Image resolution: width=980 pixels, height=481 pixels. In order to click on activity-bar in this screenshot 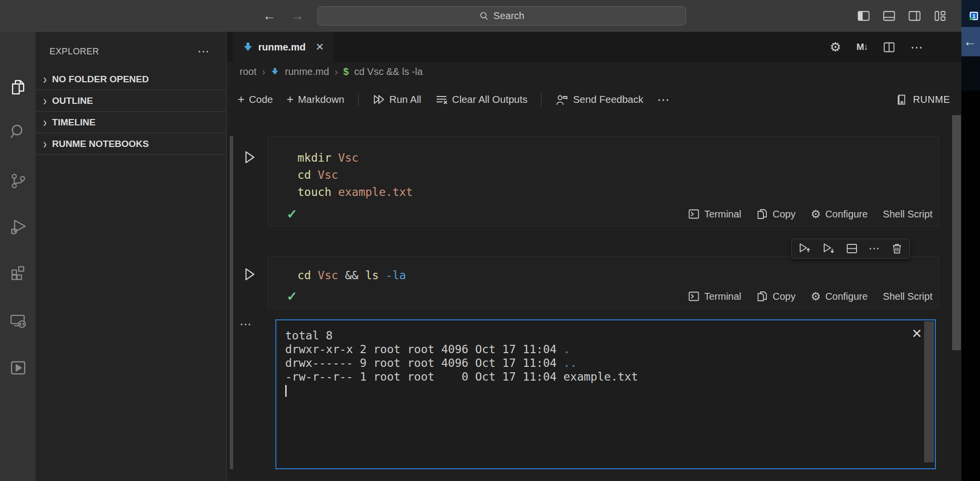, I will do `click(18, 257)`.